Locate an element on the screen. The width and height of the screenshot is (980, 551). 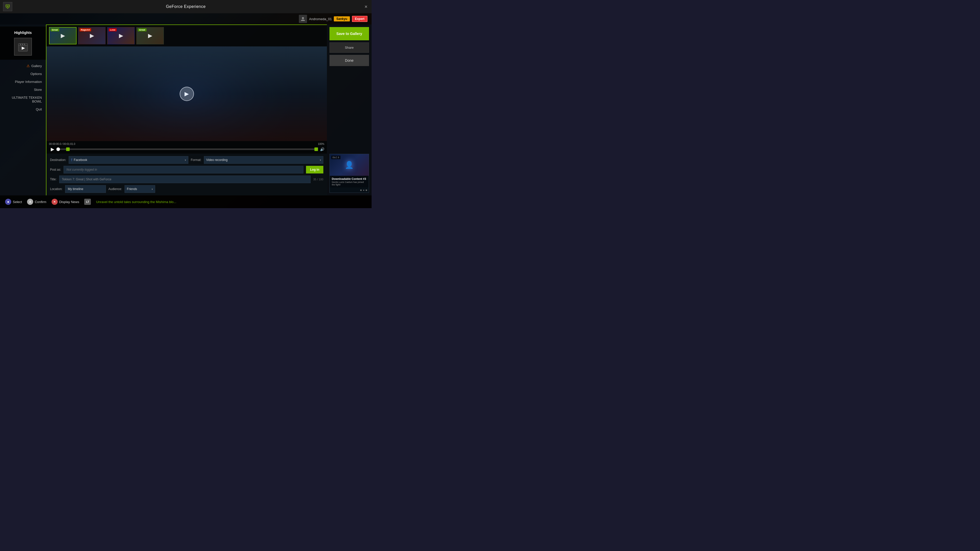
select-label: Select is located at coordinates (18, 202).